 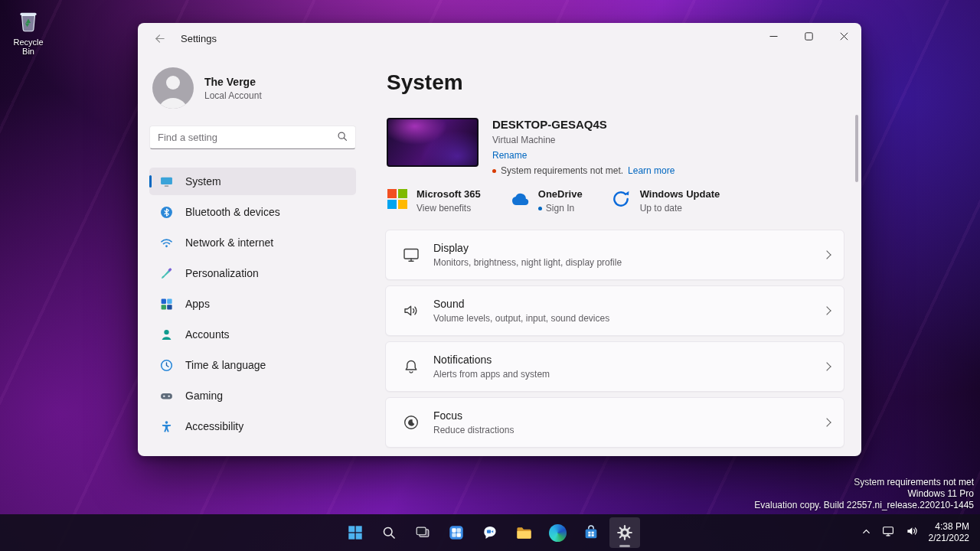 What do you see at coordinates (233, 96) in the screenshot?
I see `account-type: Local Account` at bounding box center [233, 96].